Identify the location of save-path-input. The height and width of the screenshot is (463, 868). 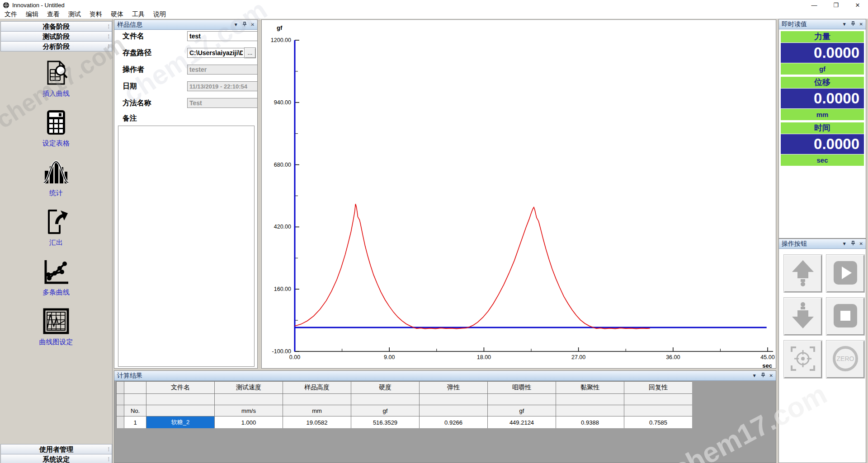
(216, 53).